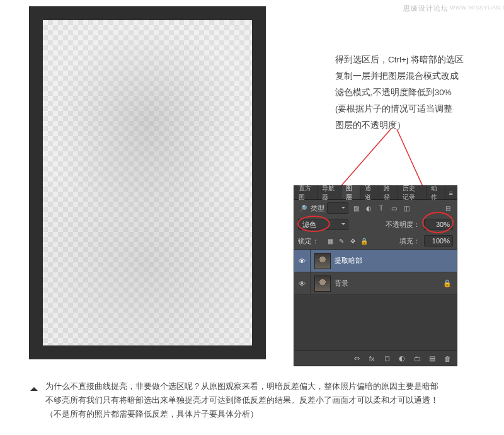  I want to click on note-line: （不是所有的照片都需要降低反差，具体片子要具体分析）, so click(263, 414).